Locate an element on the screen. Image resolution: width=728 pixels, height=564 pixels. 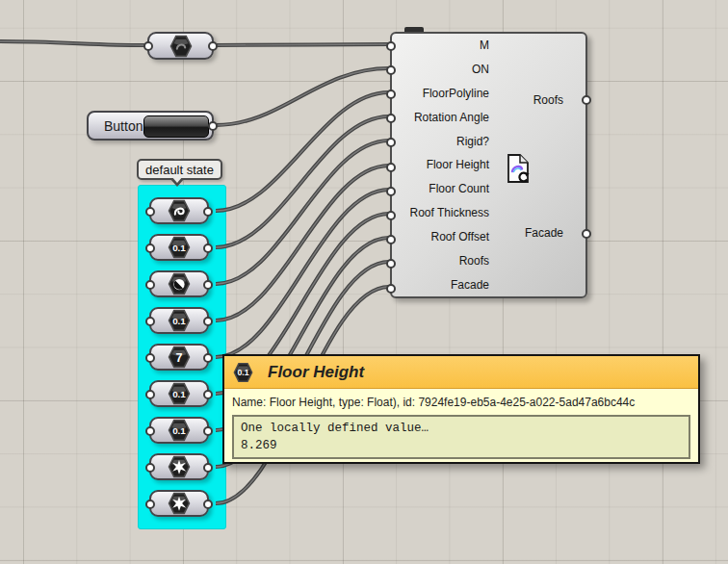
tooltip-header: 0.1 Floor Height is located at coordinates (461, 372).